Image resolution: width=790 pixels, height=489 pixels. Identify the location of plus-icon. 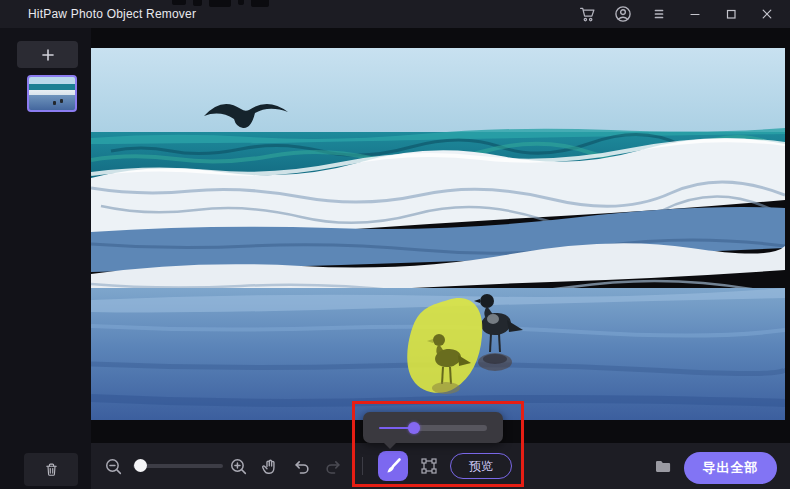
(48, 55).